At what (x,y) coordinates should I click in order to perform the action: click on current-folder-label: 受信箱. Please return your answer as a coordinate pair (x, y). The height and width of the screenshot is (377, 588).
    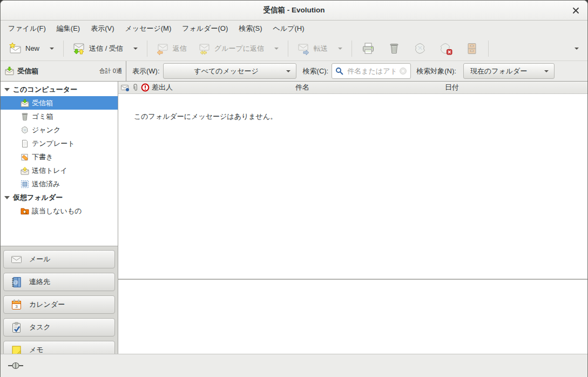
    Looking at the image, I should click on (28, 71).